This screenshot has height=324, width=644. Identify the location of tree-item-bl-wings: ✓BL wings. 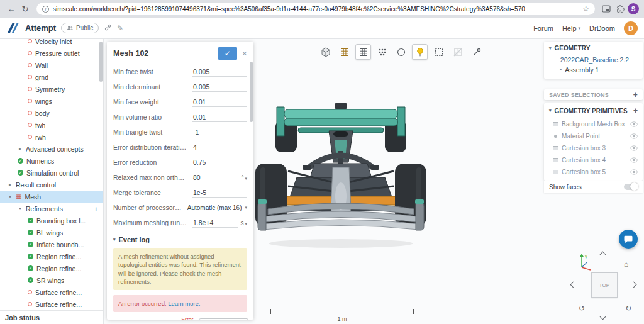
(52, 233).